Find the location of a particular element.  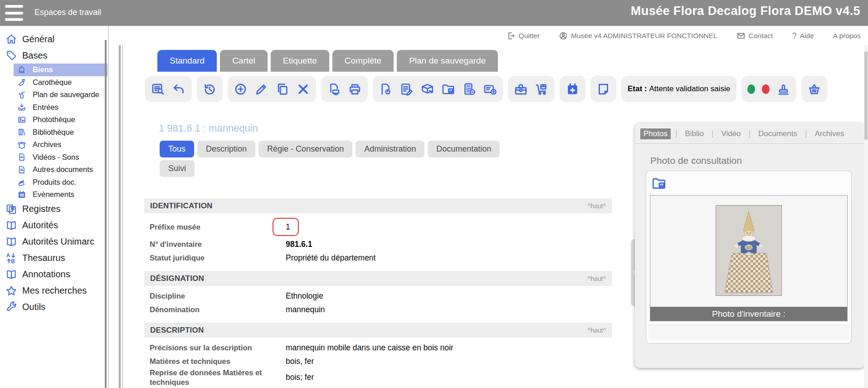

view-tab-cartel: Cartel is located at coordinates (244, 61).